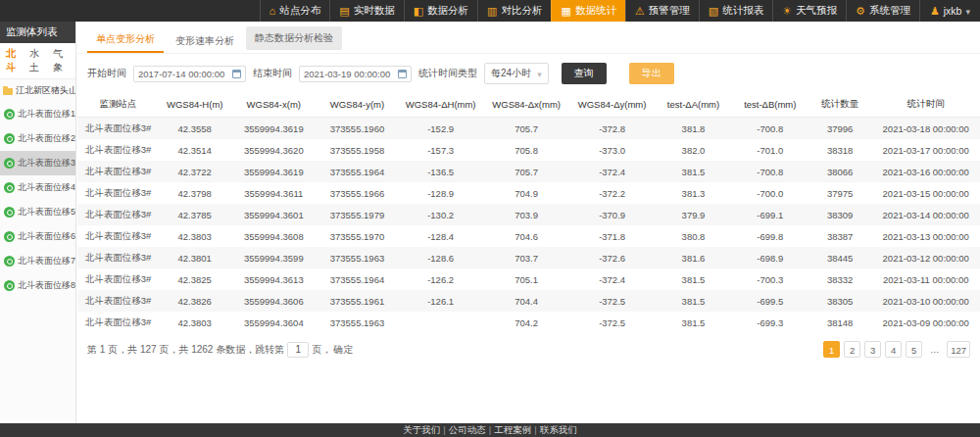  What do you see at coordinates (125, 40) in the screenshot?
I see `tab-single-point-deformation: 单点变形分析` at bounding box center [125, 40].